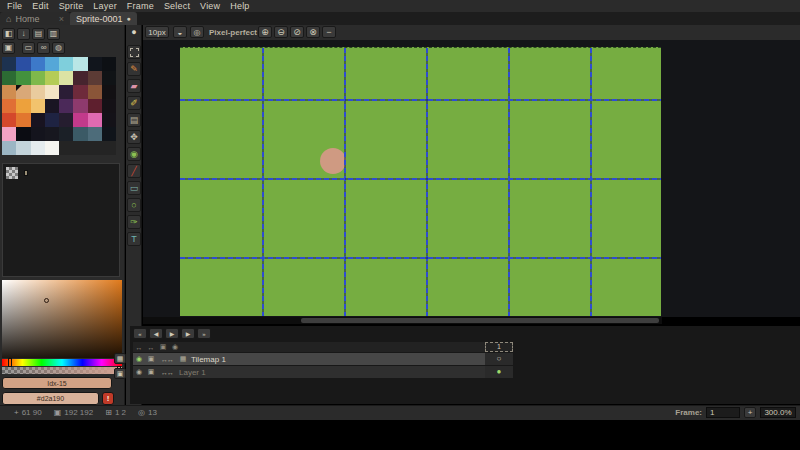 The image size is (800, 450). What do you see at coordinates (499, 347) in the screenshot?
I see `frame-1-header: 1` at bounding box center [499, 347].